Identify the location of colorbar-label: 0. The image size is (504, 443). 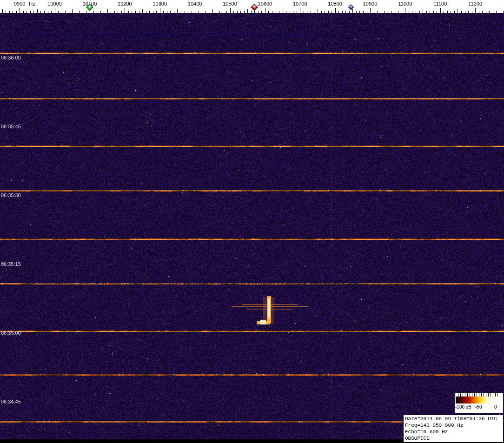
(496, 407).